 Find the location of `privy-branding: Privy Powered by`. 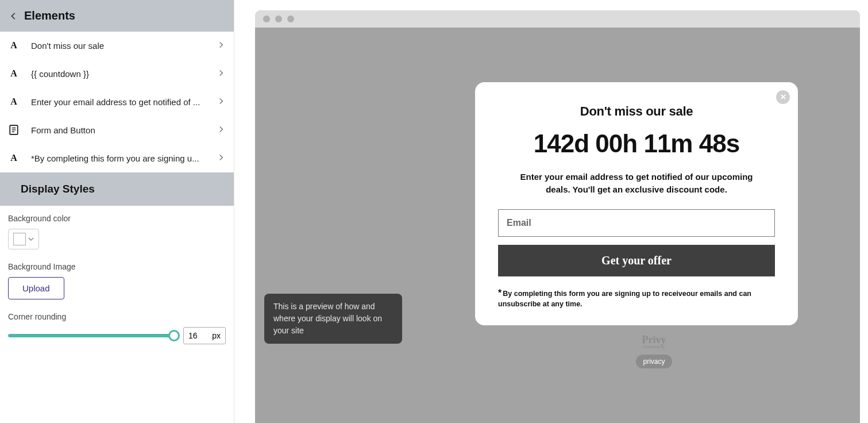

privy-branding: Privy Powered by is located at coordinates (654, 341).